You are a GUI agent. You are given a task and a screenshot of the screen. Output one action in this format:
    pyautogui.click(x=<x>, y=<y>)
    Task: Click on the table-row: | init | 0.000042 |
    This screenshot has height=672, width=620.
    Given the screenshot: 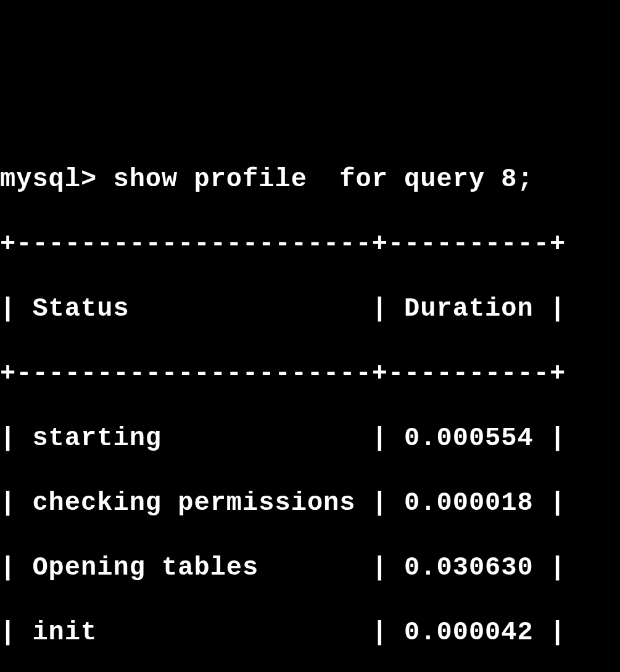 What is the action you would take?
    pyautogui.click(x=310, y=633)
    